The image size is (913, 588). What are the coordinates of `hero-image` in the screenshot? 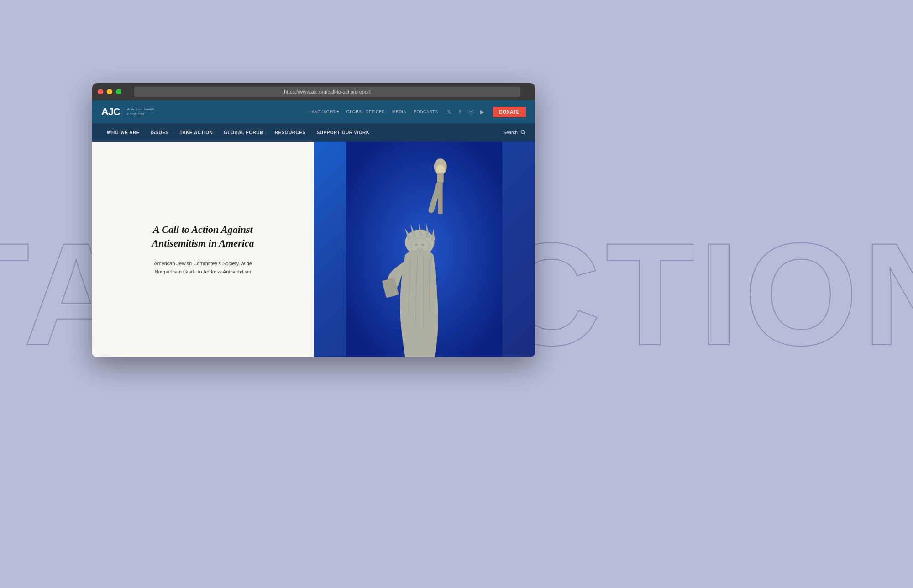 It's located at (425, 249).